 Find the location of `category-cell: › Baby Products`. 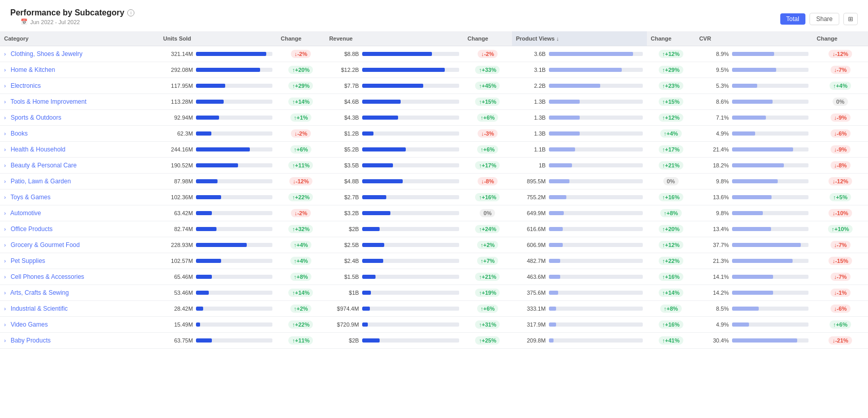

category-cell: › Baby Products is located at coordinates (80, 341).